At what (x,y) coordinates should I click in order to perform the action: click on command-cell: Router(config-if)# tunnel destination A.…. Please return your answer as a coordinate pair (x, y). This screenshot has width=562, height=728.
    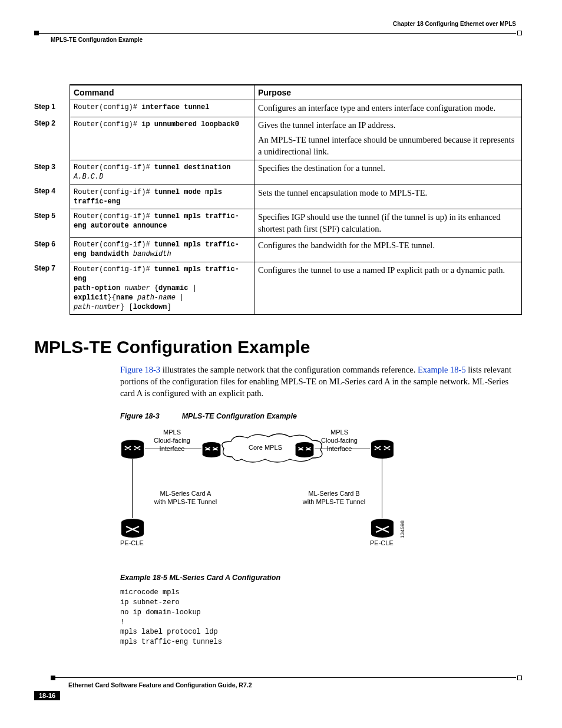
    Looking at the image, I should click on (163, 172).